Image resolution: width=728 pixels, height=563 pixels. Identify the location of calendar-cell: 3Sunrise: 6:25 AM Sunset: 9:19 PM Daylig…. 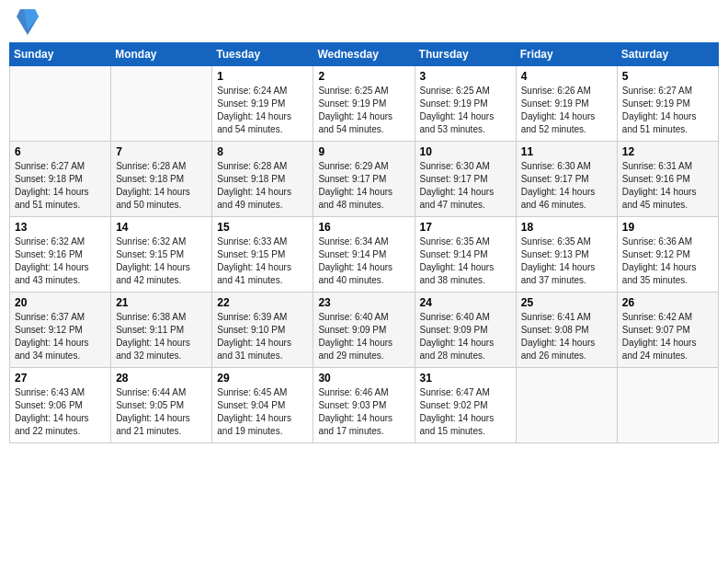
(465, 104).